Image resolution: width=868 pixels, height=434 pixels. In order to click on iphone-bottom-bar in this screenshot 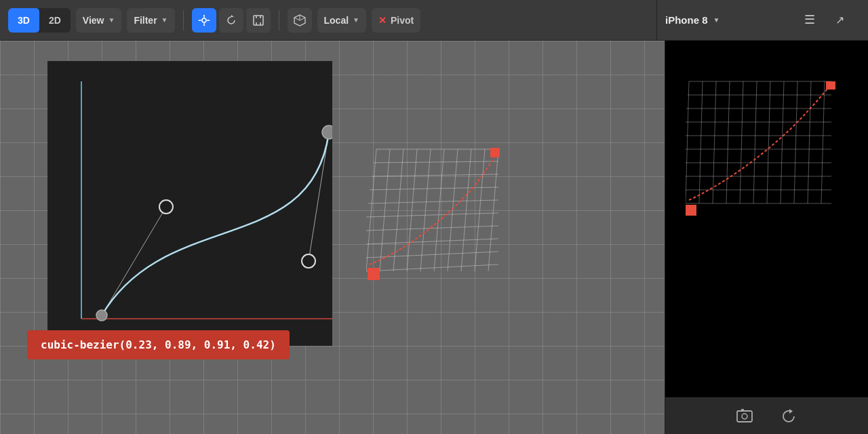, I will do `click(766, 416)`.